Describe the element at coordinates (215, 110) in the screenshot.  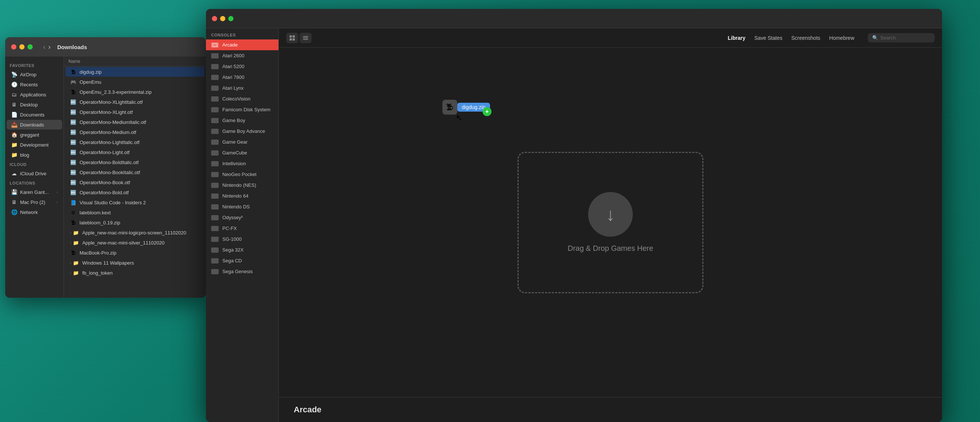
I see `famicom-disk-icon` at that location.